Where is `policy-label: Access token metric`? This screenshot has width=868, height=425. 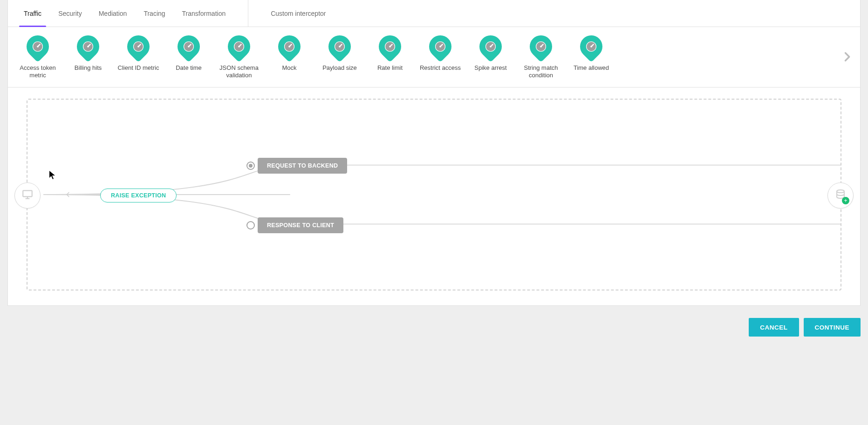
policy-label: Access token metric is located at coordinates (38, 72).